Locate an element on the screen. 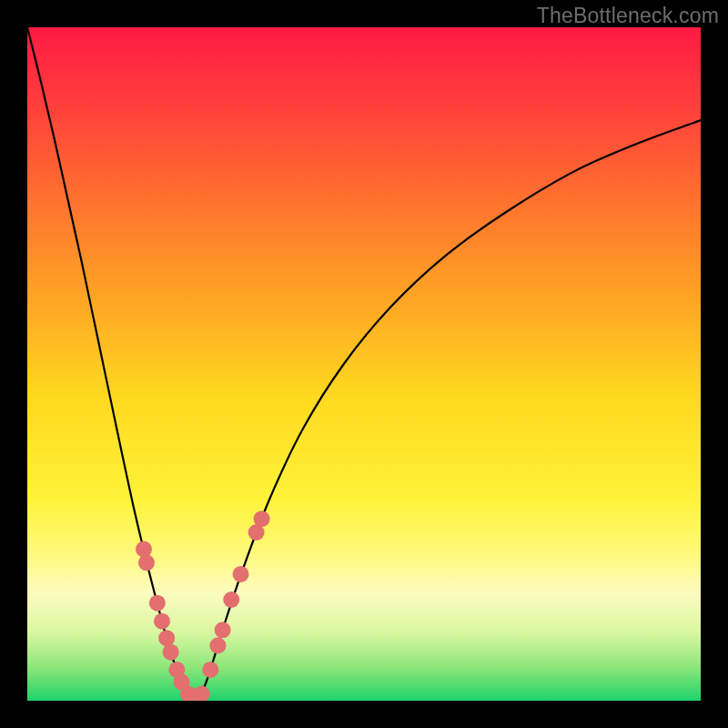 Image resolution: width=728 pixels, height=728 pixels. watermark-text: TheBottleneck.com is located at coordinates (628, 16).